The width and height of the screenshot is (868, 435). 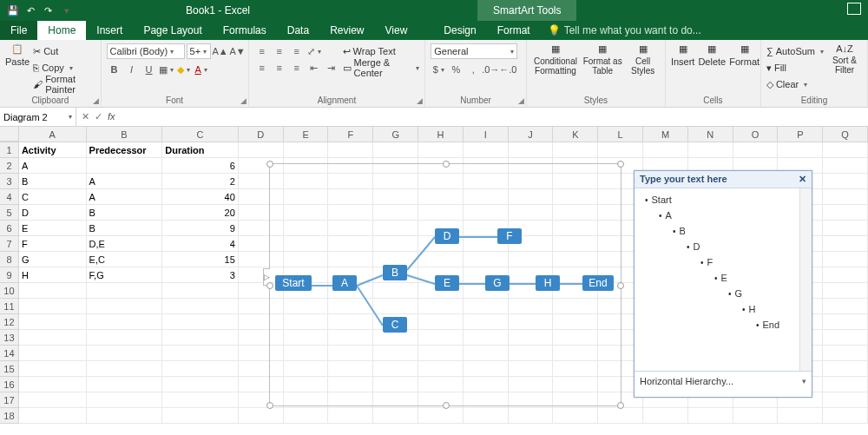 What do you see at coordinates (508, 69) in the screenshot?
I see `decrease-decimal-button: ←.0` at bounding box center [508, 69].